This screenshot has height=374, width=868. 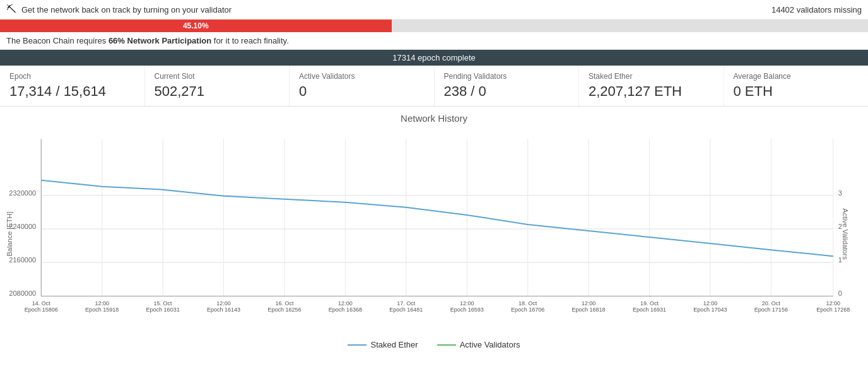 What do you see at coordinates (447, 345) in the screenshot?
I see `active-validators-line-icon` at bounding box center [447, 345].